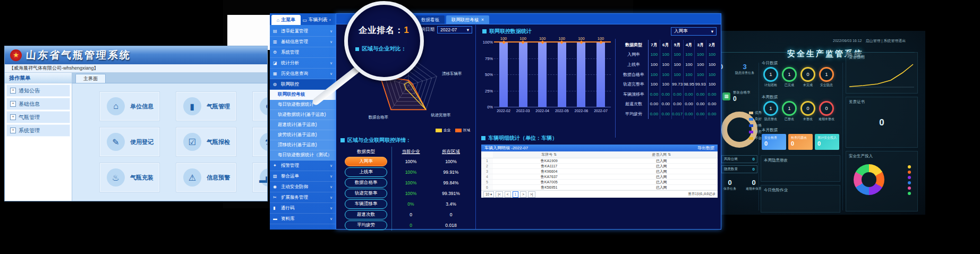 Image resolution: width=980 pixels, height=254 pixels. I want to click on col-status-header: 是否入网 ⇅, so click(662, 155).